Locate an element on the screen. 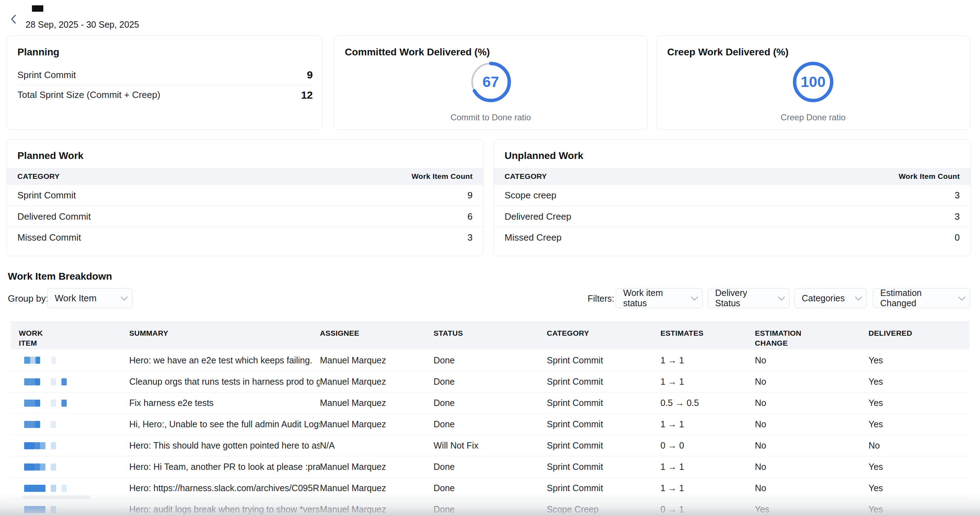 This screenshot has height=516, width=980. category-cell: Scope Creep is located at coordinates (603, 510).